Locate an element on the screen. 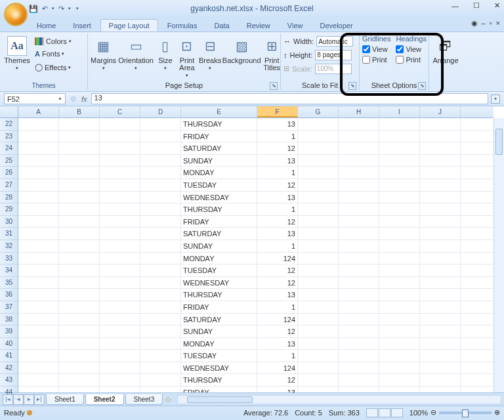 The width and height of the screenshot is (504, 420). save-icon: 💾 is located at coordinates (33, 9).